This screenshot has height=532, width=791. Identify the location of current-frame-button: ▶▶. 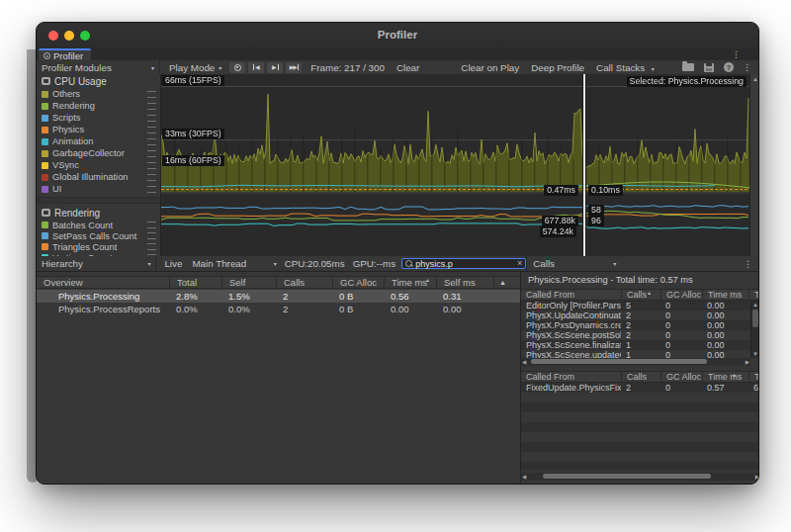
(294, 67).